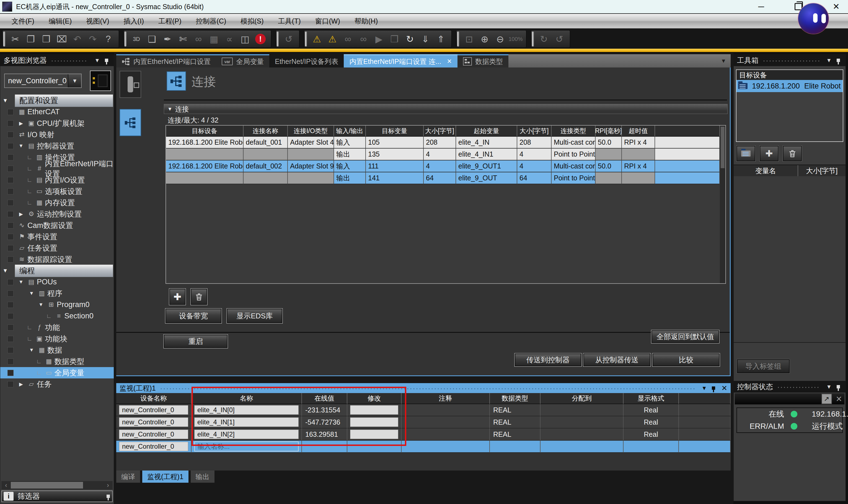 The width and height of the screenshot is (848, 504). Describe the element at coordinates (57, 248) in the screenshot. I see `tree-item-task-settings: ▱任务设置` at that location.